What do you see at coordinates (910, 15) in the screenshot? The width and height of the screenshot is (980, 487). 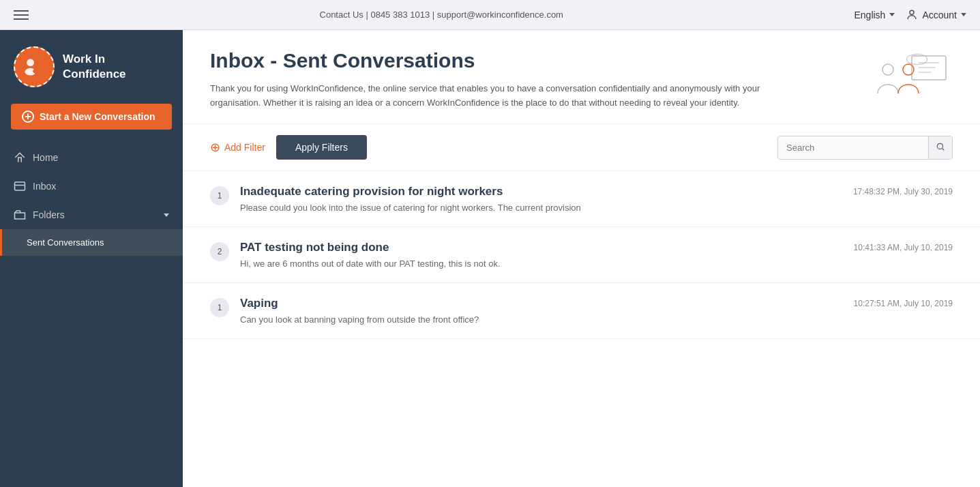 I see `topbar-right: English Account` at bounding box center [910, 15].